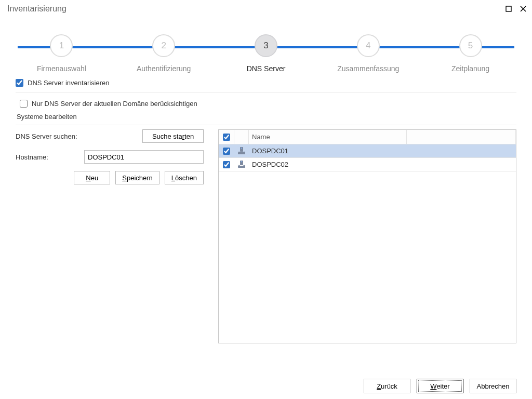  What do you see at coordinates (114, 104) in the screenshot?
I see `opt-only-current-domain-label: Nur DNS Server der aktuellen Domäne berü…` at bounding box center [114, 104].